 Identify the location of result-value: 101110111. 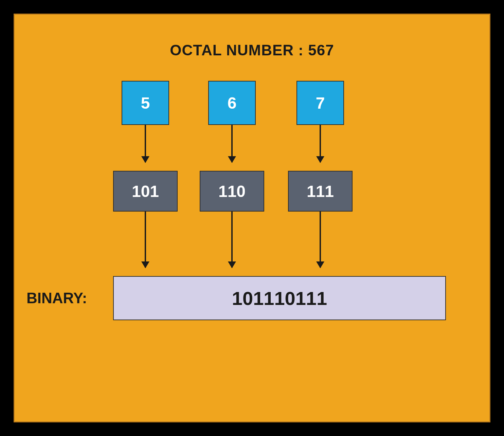
(280, 298).